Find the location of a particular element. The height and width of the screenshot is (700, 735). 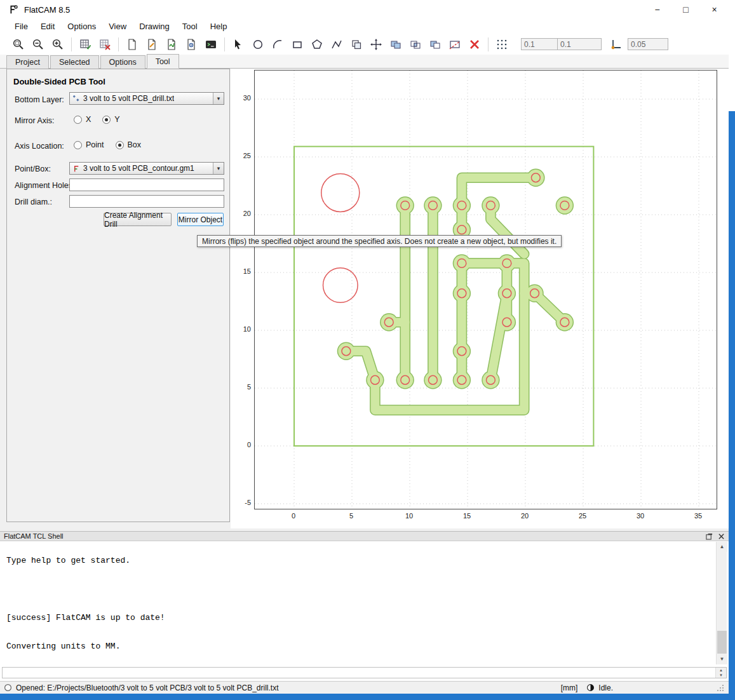

y-axis-tick-label: 10 is located at coordinates (241, 329).